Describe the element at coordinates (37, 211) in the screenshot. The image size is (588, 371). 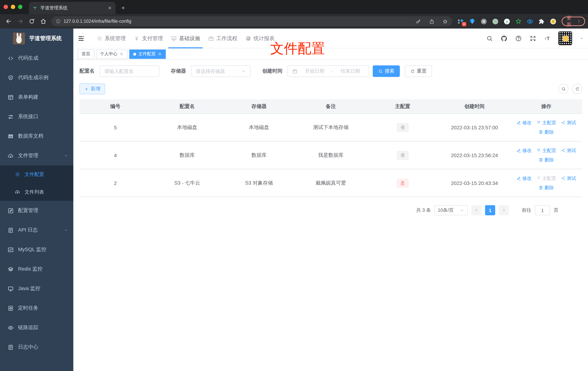
I see `sidebar-item: 配置管理` at that location.